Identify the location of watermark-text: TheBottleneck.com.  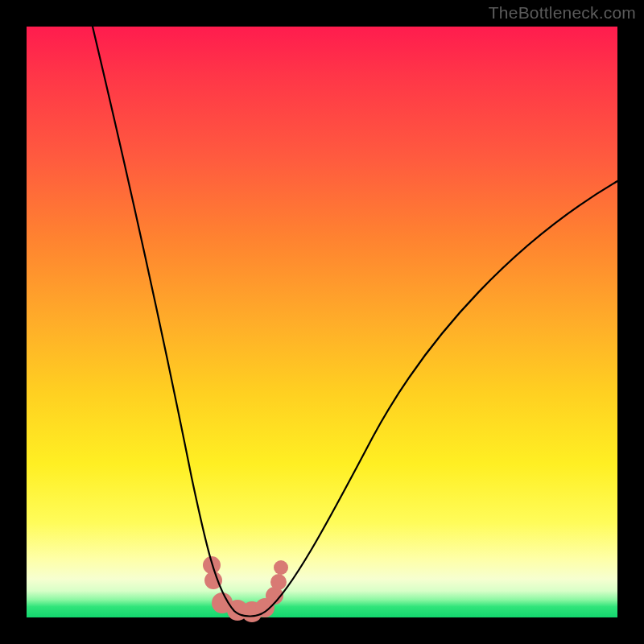
(562, 13).